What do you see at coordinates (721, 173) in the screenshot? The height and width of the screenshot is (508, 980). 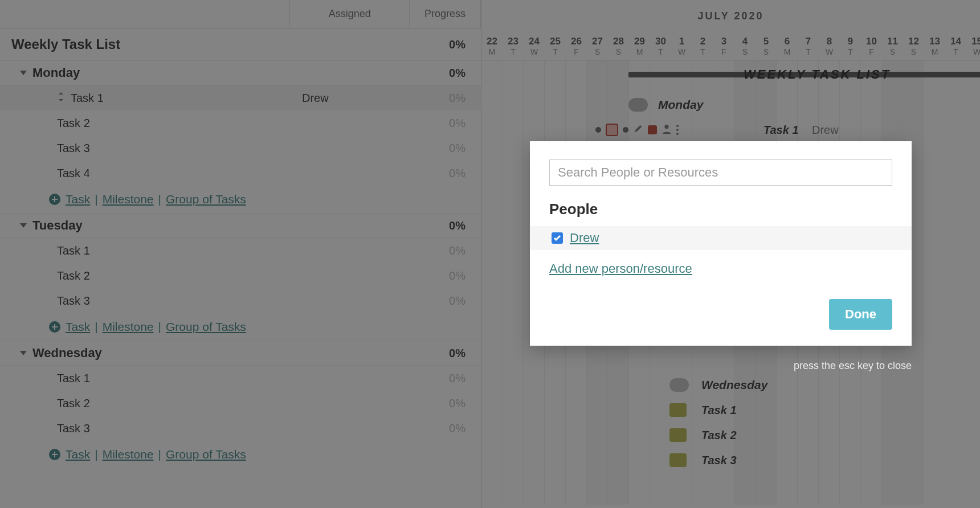 I see `search-input` at bounding box center [721, 173].